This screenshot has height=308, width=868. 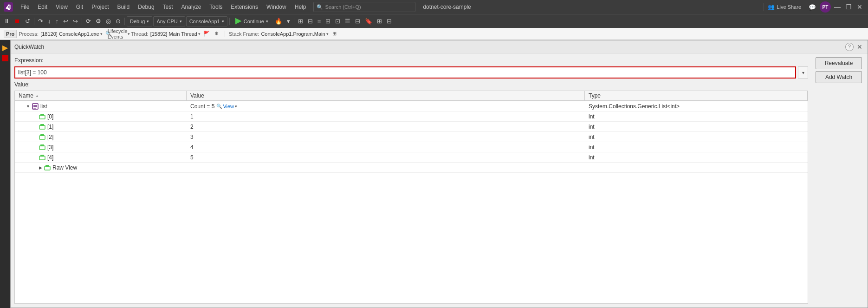 What do you see at coordinates (191, 7) in the screenshot?
I see `menu-analyze: Analyze` at bounding box center [191, 7].